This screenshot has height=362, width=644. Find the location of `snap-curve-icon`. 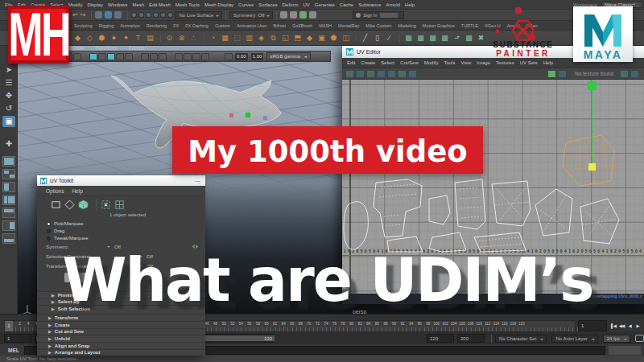

snap-curve-icon is located at coordinates (142, 14).